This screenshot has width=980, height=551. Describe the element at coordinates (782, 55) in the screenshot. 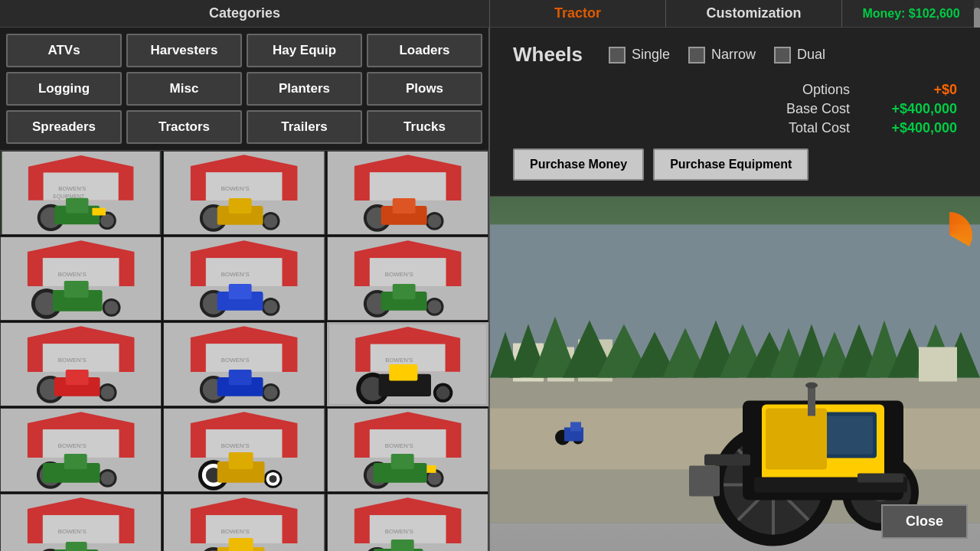

I see `dual-checkbox` at that location.